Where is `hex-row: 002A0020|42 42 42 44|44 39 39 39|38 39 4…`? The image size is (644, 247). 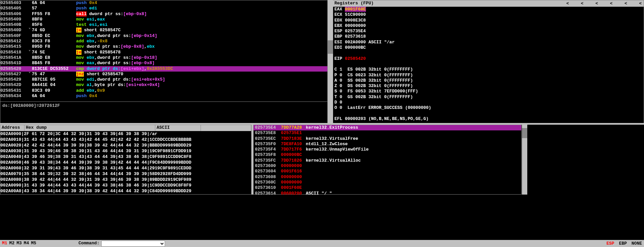 hex-row: 002A0020|42 42 42 44|44 39 39 39|38 39 4… is located at coordinates (126, 145).